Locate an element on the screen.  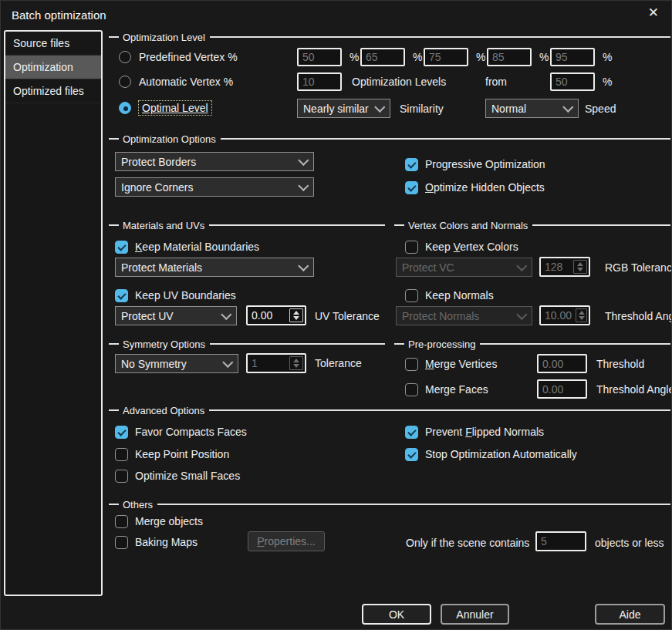
properties-button: Properties... is located at coordinates (286, 541).